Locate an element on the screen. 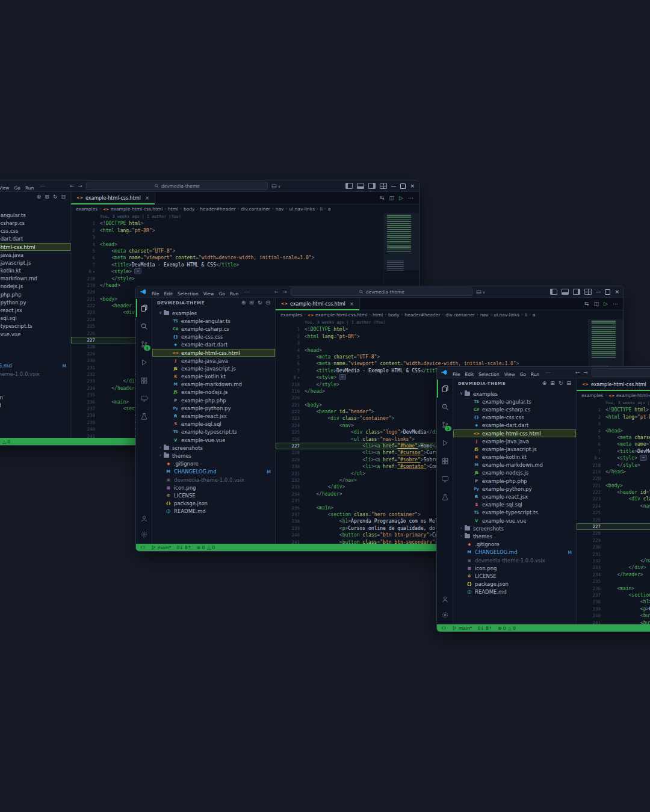 Image resolution: width=650 pixels, height=812 pixels. fold-chevron-icon: › is located at coordinates (599, 458).